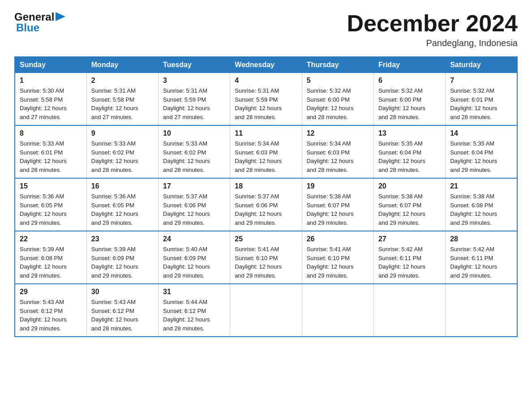 This screenshot has height=411, width=532. Describe the element at coordinates (51, 186) in the screenshot. I see `day-number: 15` at that location.